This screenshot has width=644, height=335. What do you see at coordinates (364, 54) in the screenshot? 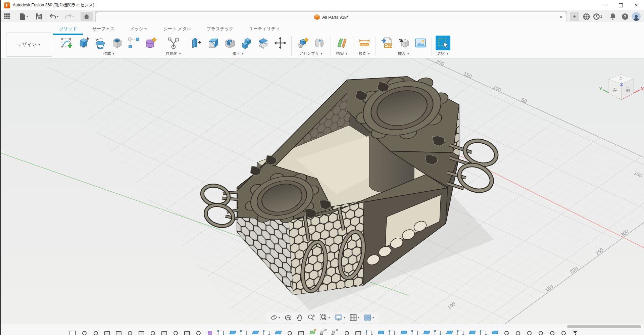
I see `group-label-inspect: 検査 ▼` at bounding box center [364, 54].